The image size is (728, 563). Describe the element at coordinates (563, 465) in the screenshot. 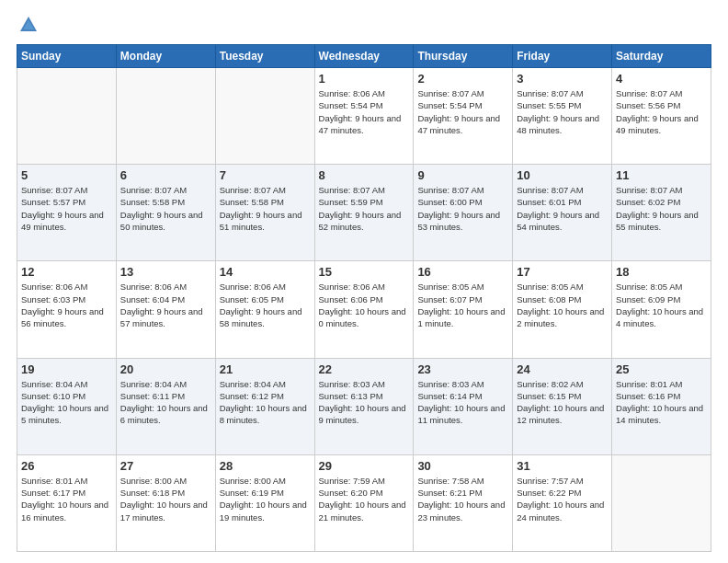

I see `day-number: 31` at that location.